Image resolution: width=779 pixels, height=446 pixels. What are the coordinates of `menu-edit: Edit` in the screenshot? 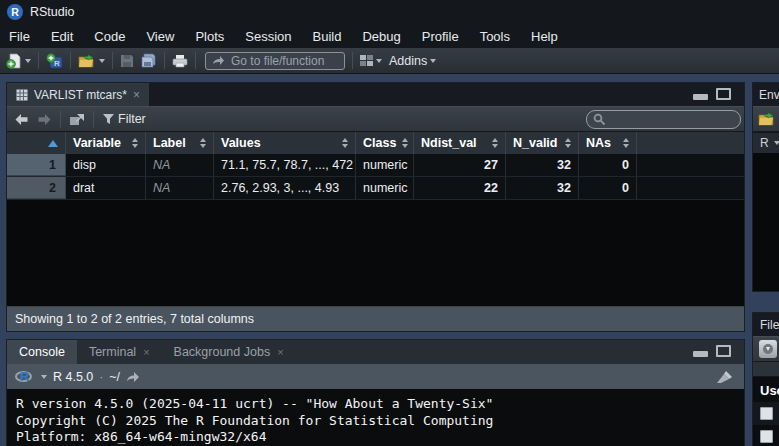 It's located at (62, 36).